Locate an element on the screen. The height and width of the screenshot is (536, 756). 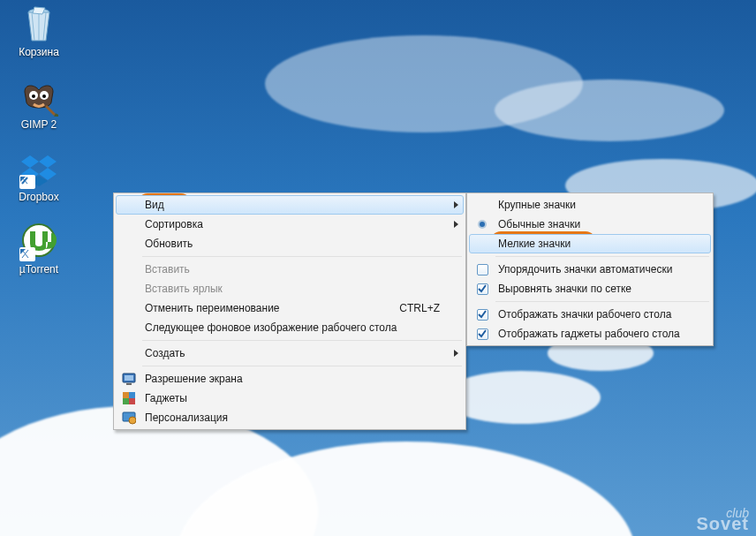
menu-item-next-background: Следующее фоновое изображение рабочего с… is located at coordinates (290, 328).